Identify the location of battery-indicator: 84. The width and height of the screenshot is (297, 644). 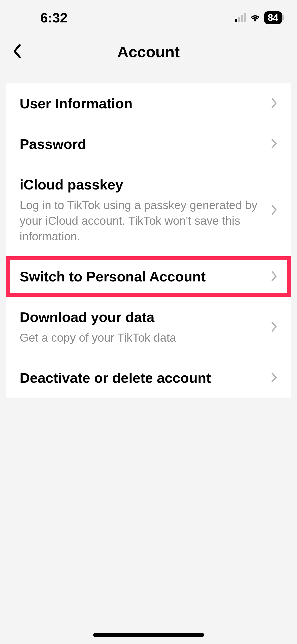
(273, 18).